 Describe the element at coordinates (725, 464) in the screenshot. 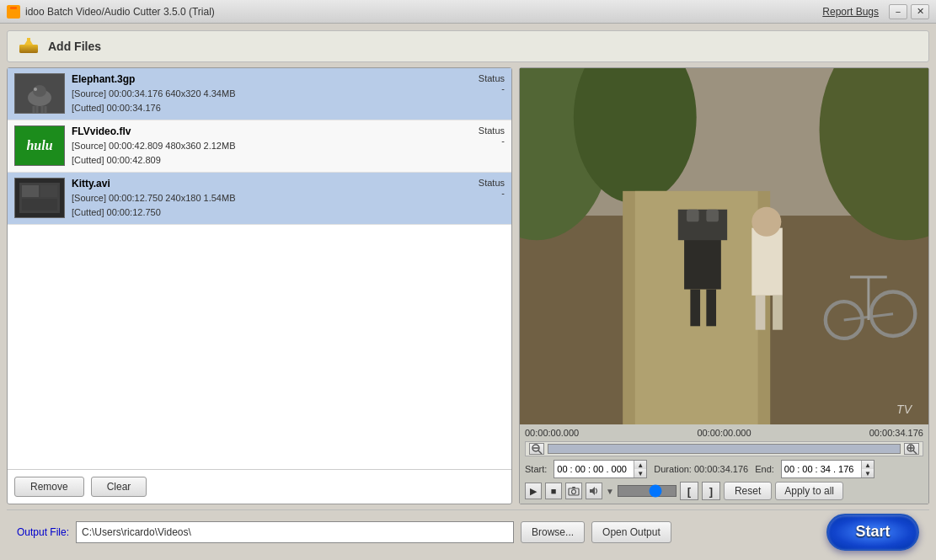

I see `video-controls-panel: 00:00:00.000 00:00:00.000 00:00:34.176` at that location.